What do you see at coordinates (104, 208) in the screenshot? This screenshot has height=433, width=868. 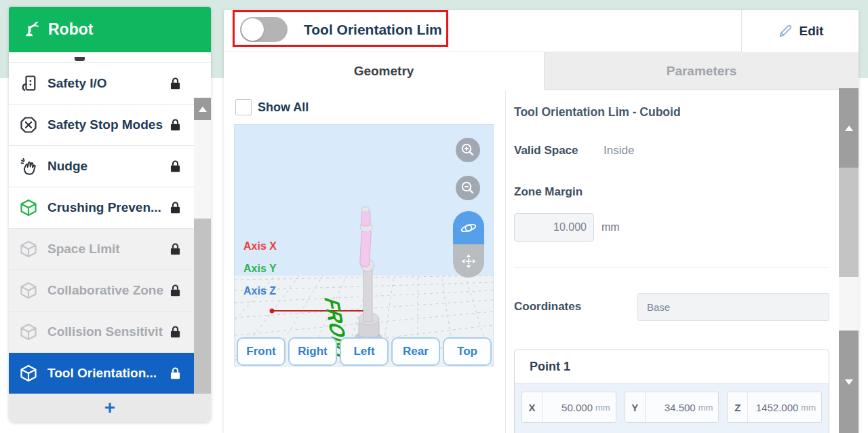 I see `sidebar-item-label: Crushing Preven...` at bounding box center [104, 208].